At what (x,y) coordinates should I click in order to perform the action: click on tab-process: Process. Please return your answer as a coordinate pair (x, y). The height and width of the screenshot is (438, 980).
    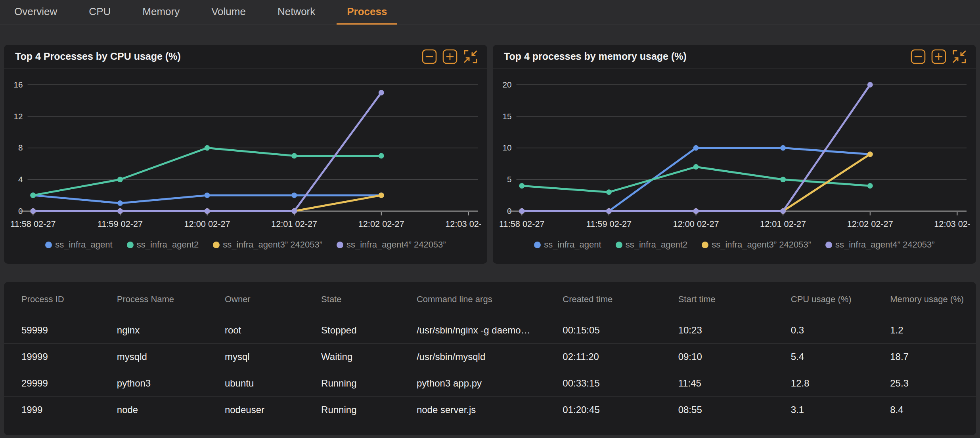
    Looking at the image, I should click on (367, 12).